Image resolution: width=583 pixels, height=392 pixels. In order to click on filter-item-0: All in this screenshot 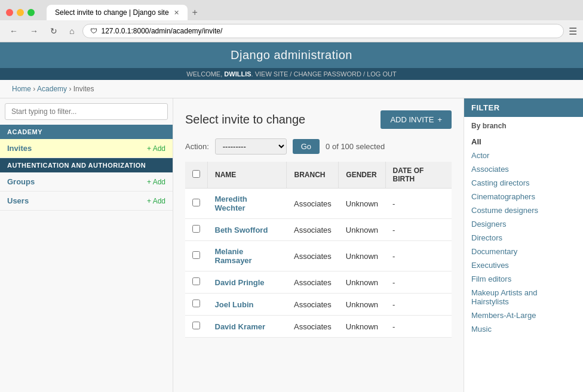, I will do `click(523, 142)`.